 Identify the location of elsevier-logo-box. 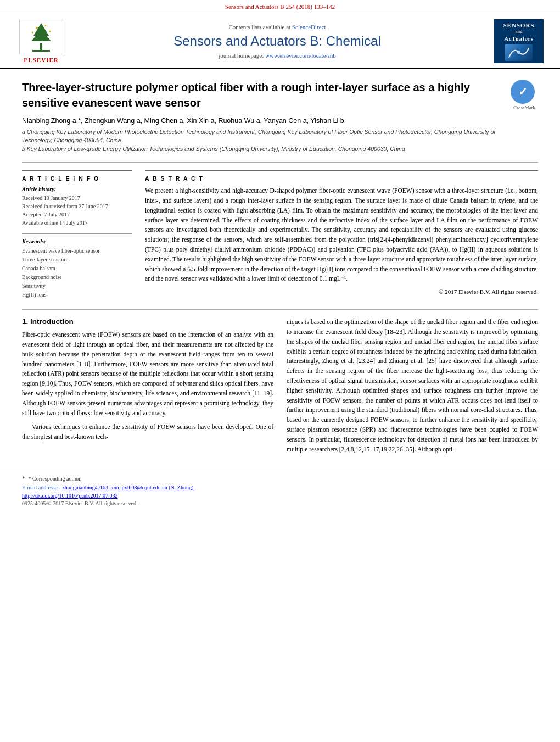
(41, 36).